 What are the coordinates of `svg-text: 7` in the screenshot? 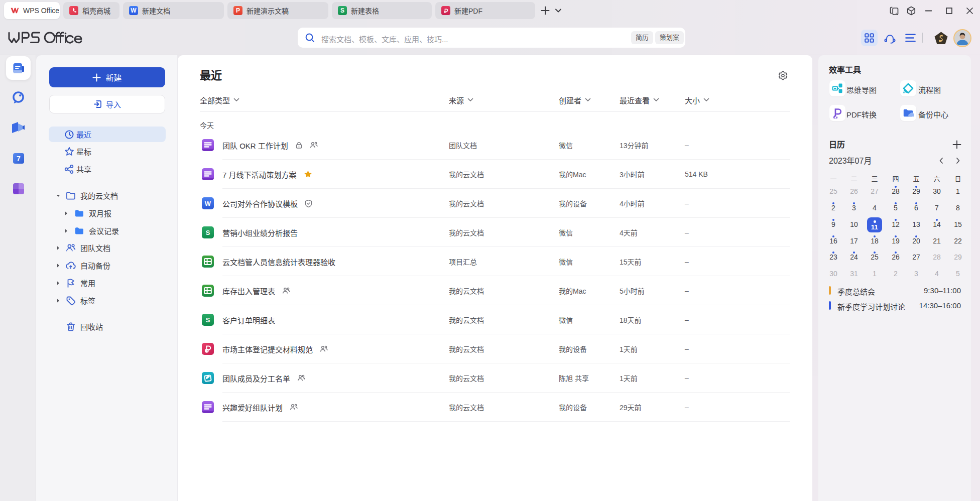 It's located at (19, 159).